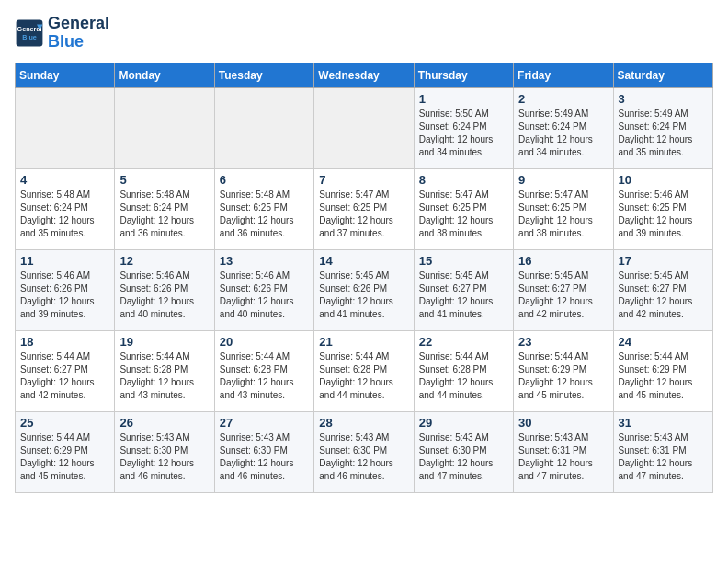 The image size is (728, 563). Describe the element at coordinates (79, 24) in the screenshot. I see `logo-text-general: General` at that location.